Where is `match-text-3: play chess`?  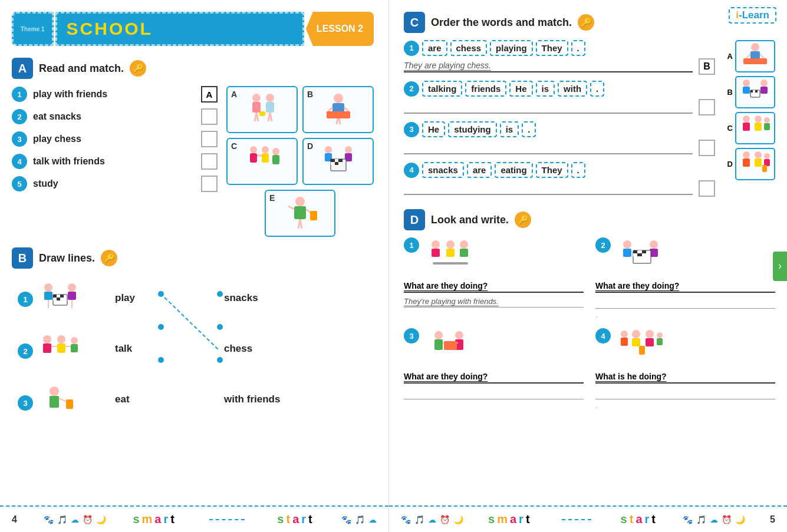
match-text-3: play chess is located at coordinates (114, 139).